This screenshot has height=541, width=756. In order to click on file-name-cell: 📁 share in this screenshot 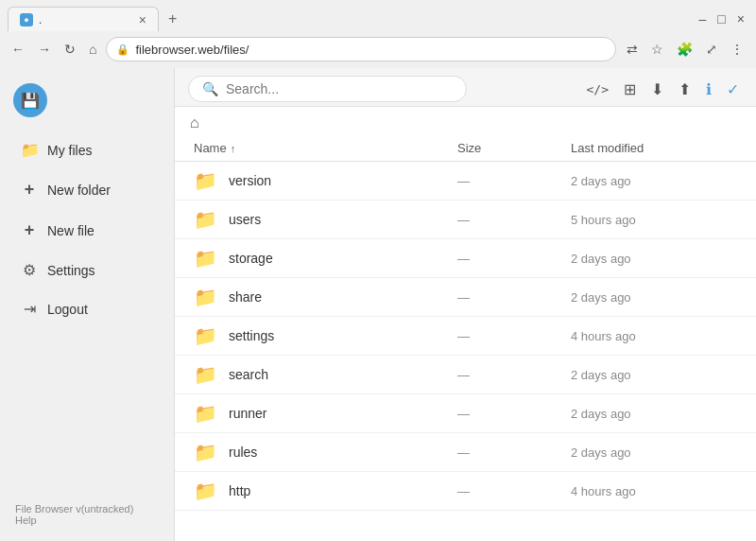, I will do `click(325, 297)`.